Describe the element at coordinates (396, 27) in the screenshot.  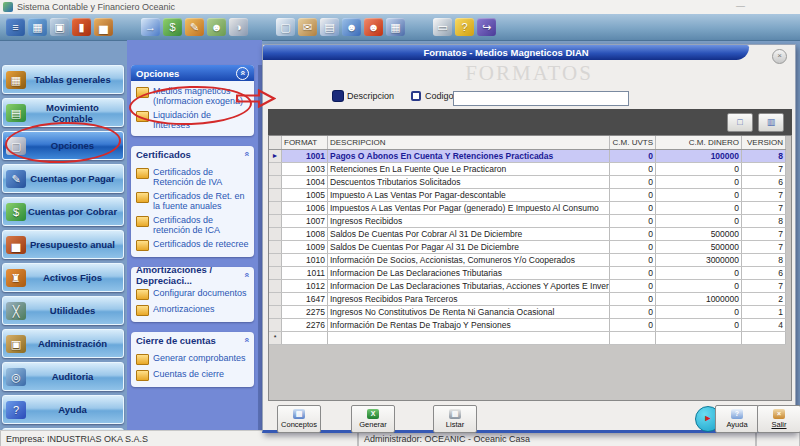
I see `calendar-icon: ▦` at that location.